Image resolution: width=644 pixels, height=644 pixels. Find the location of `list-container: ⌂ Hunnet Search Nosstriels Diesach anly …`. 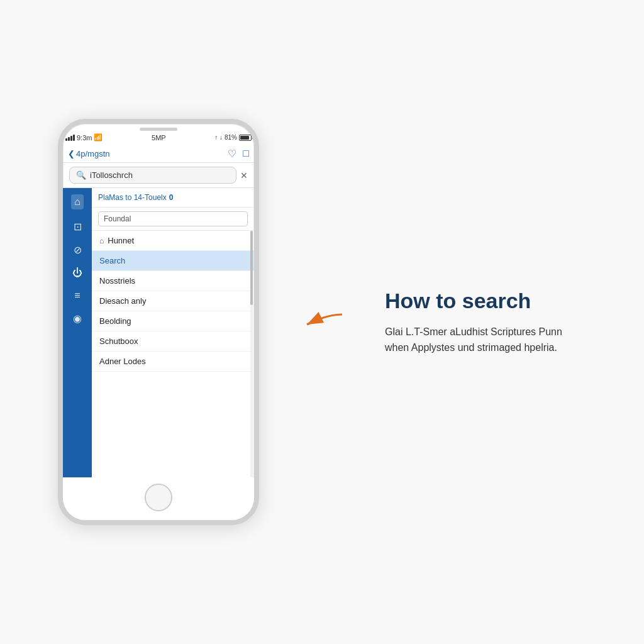

list-container: ⌂ Hunnet Search Nosstriels Diesach anly … is located at coordinates (173, 354).